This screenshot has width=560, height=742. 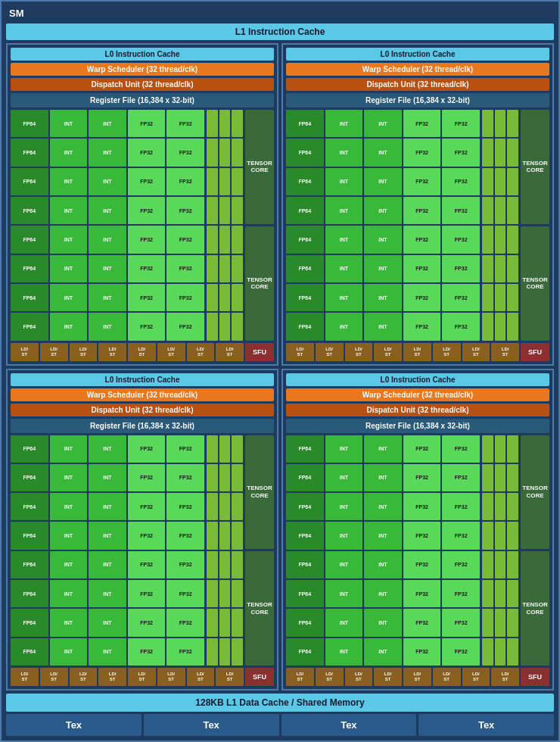 What do you see at coordinates (142, 55) in the screenshot?
I see `l0-cache-1: L0 Instruction Cache` at bounding box center [142, 55].